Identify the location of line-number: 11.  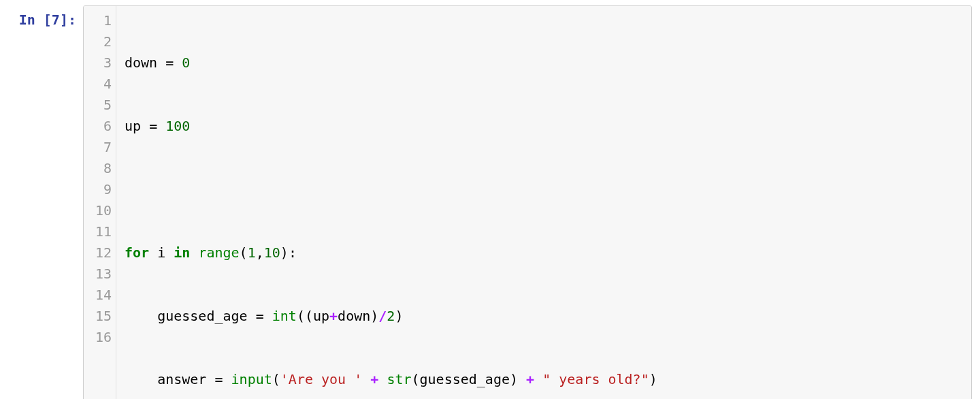
(101, 232).